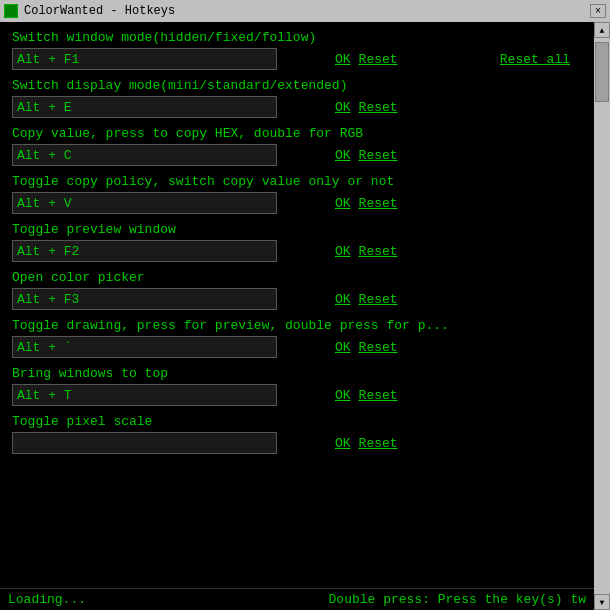 The image size is (610, 610). I want to click on status-bar: Loading... Double press: Press the key(s…, so click(297, 599).